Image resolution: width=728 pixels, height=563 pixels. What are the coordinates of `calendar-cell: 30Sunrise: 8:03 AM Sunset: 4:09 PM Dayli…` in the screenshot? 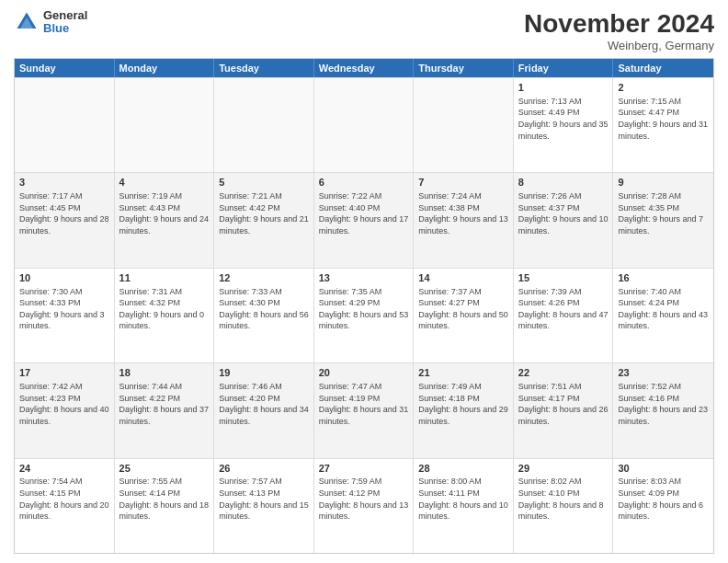 It's located at (664, 506).